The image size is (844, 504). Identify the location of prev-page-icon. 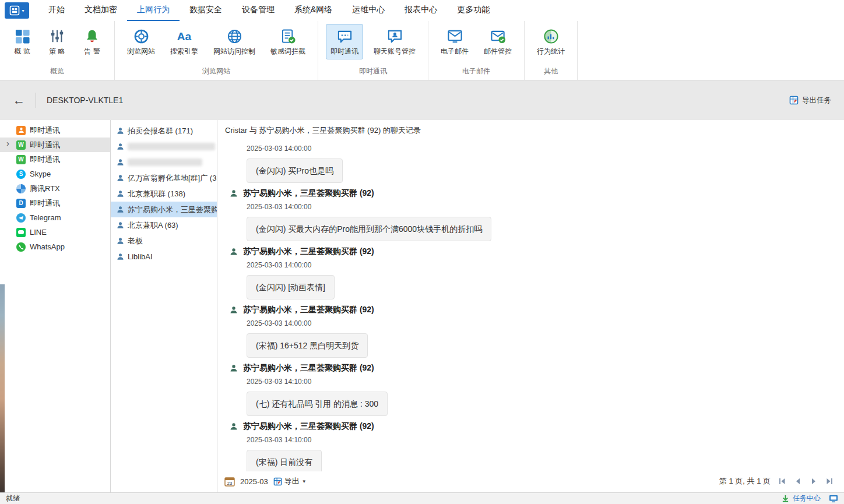
(798, 481).